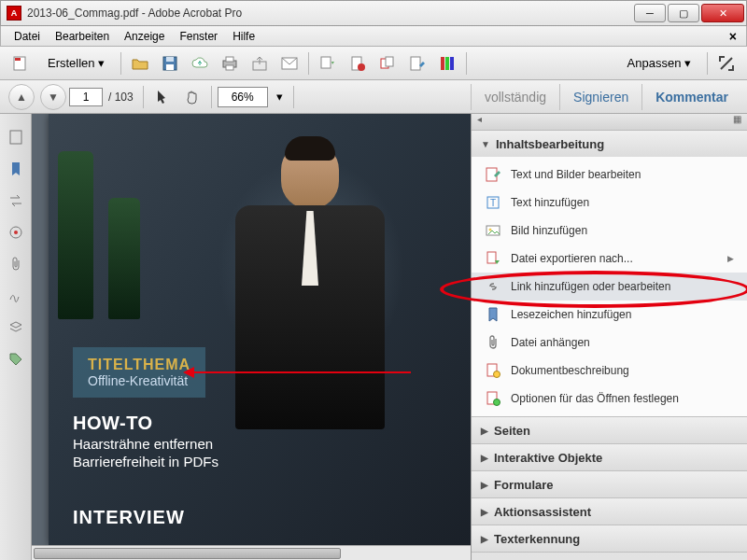 This screenshot has width=747, height=560. I want to click on horizontal-scrollbar, so click(251, 553).